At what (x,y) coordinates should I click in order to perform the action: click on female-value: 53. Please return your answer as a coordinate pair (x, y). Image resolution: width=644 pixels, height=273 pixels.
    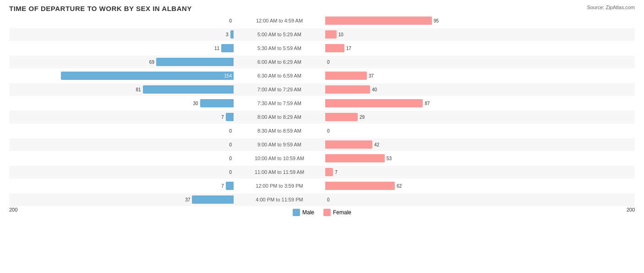
    Looking at the image, I should click on (389, 159).